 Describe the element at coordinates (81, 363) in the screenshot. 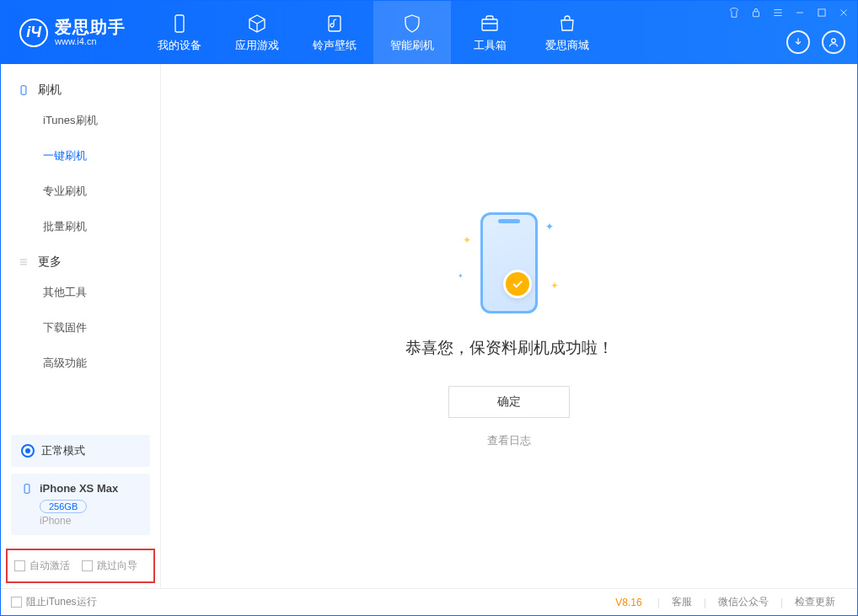

I see `sidebar-item-advanced: 高级功能` at that location.